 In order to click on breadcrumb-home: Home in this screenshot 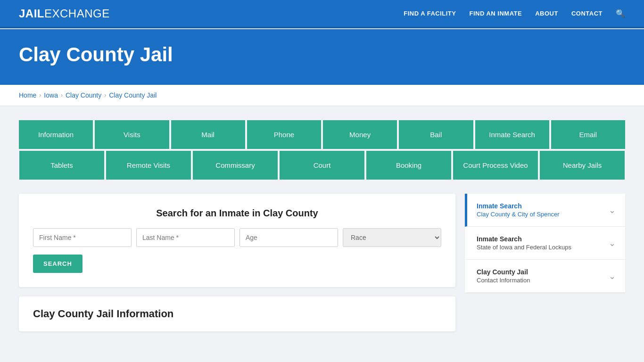, I will do `click(27, 95)`.